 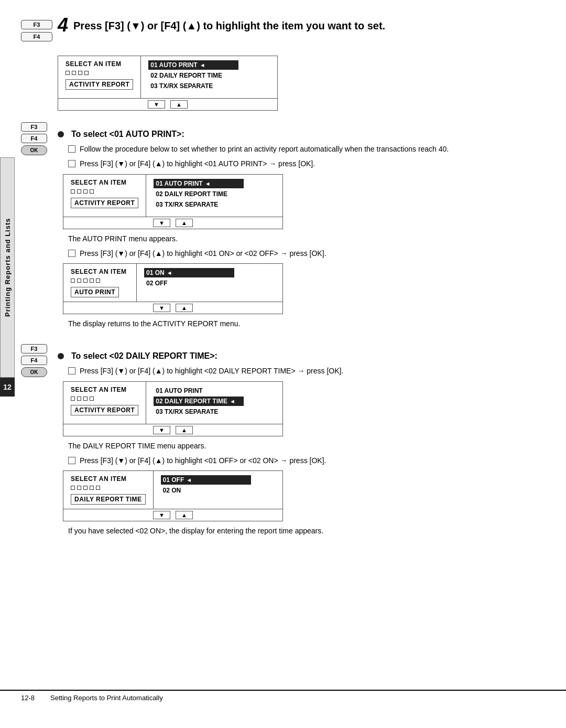 I want to click on screen-auto-print-2: SELECT AN ITEM AUTO PRINT 01 ON ◄ 02 OFF, so click(x=307, y=288).